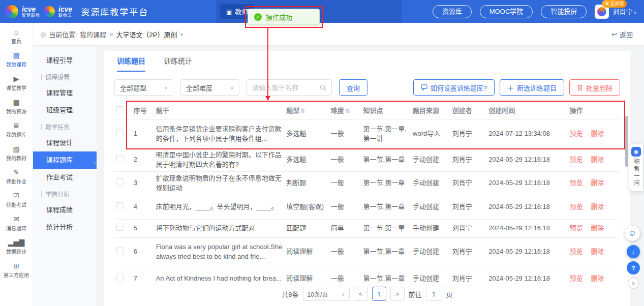  What do you see at coordinates (16, 60) in the screenshot?
I see `icon-sidebar-item: ▤ 我的课程` at bounding box center [16, 60].